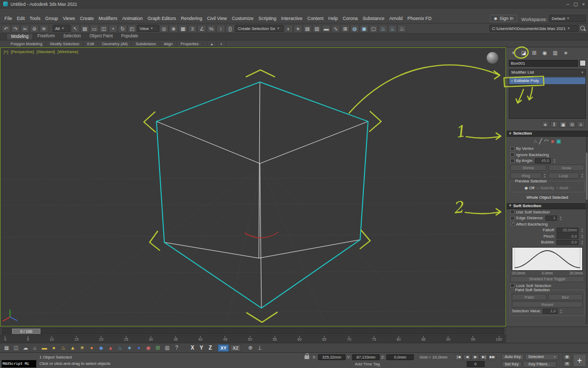  Describe the element at coordinates (332, 357) in the screenshot. I see `x-coord-field: 325,32mm` at that location.